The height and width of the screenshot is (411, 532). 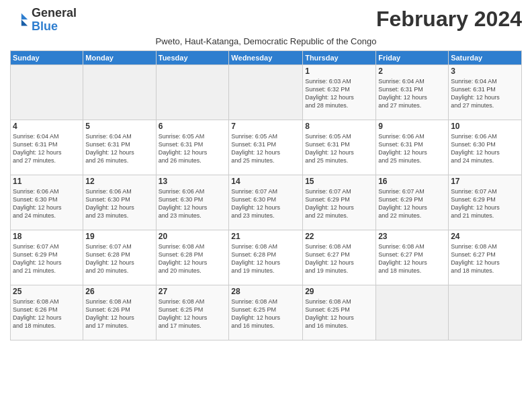 What do you see at coordinates (340, 92) in the screenshot?
I see `calendar-cell: 1Sunrise: 6:03 AM Sunset: 6:32 PM Daylig…` at bounding box center [340, 92].